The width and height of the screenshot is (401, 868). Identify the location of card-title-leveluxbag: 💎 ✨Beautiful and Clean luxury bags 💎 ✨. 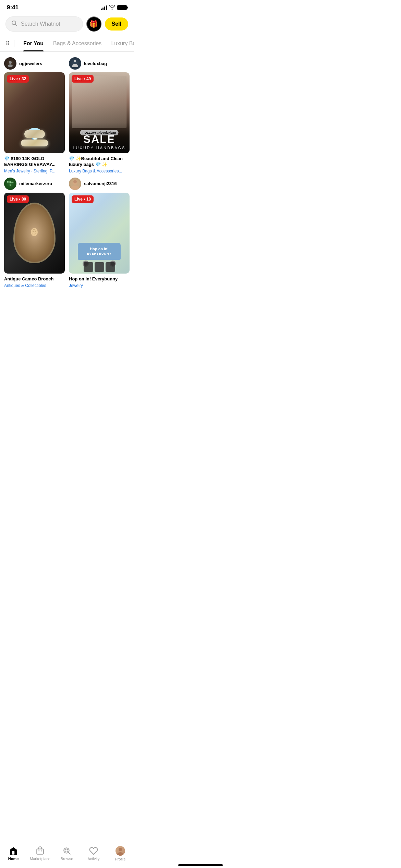
(99, 162).